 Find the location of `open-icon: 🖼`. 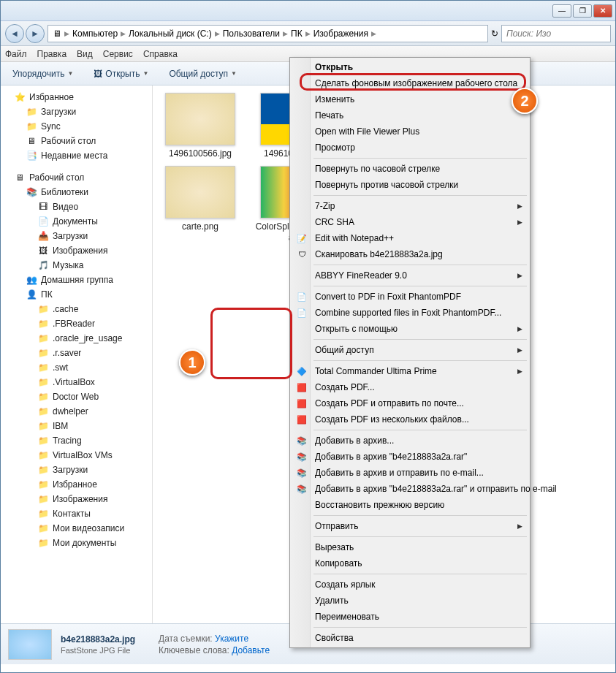

open-icon: 🖼 is located at coordinates (98, 74).